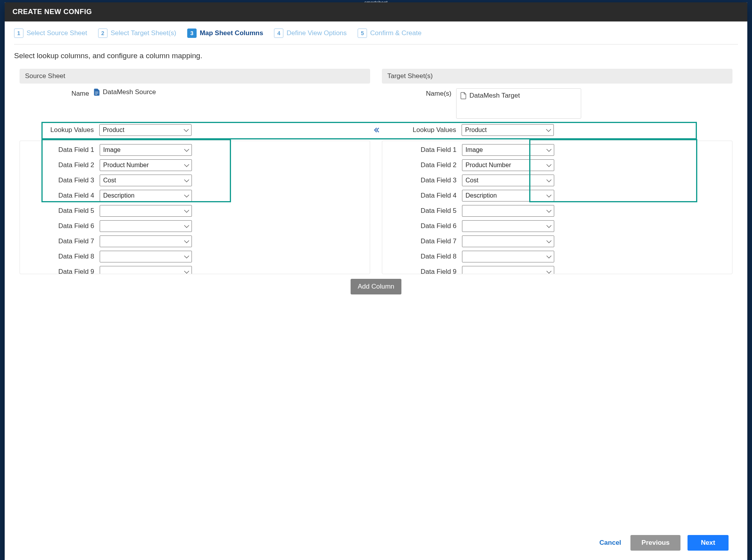  What do you see at coordinates (464, 96) in the screenshot?
I see `sheet-outline-icon` at bounding box center [464, 96].